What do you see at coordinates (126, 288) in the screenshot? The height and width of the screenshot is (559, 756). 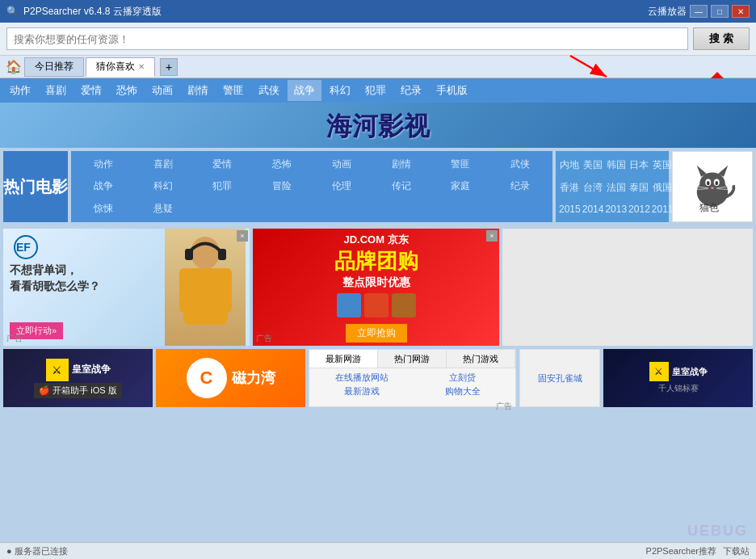 I see `ef-ad: EF 不想背单词， 看看胡歌怎么学？ 立即行动»` at bounding box center [126, 288].